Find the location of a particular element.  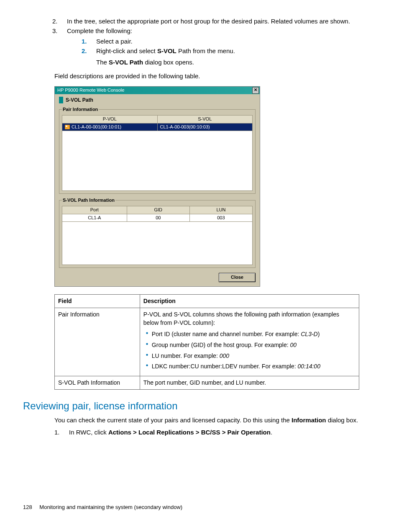

step-text: In RWC, click Actions > Local Replicatio… is located at coordinates (214, 432).